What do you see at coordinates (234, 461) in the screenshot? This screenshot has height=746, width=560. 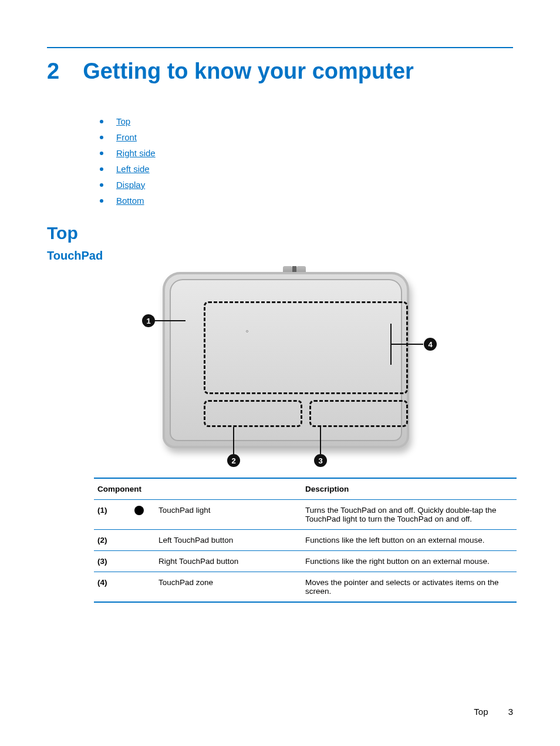 I see `callout-2-icon: 2` at bounding box center [234, 461].